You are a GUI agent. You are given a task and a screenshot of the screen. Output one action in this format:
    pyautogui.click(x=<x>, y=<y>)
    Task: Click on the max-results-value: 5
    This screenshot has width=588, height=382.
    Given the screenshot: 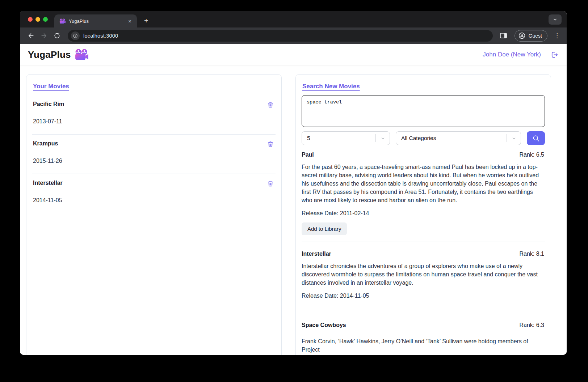 What is the action you would take?
    pyautogui.click(x=339, y=138)
    